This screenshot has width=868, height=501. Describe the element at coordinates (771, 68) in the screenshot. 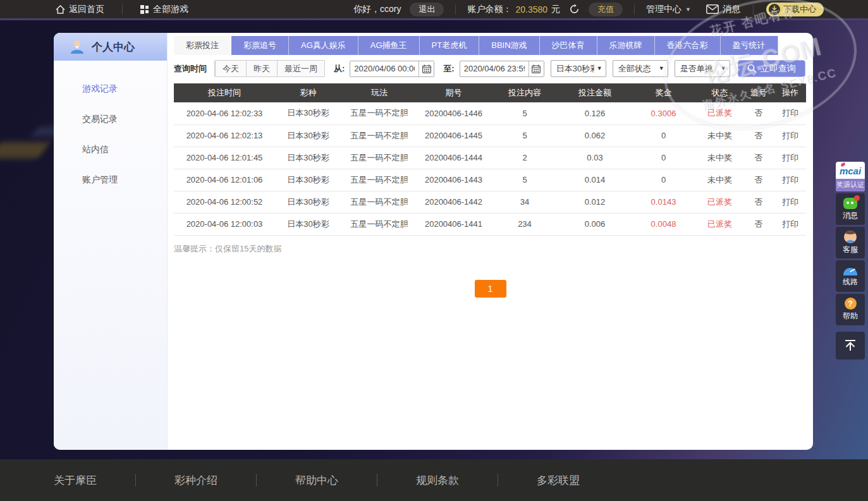

I see `search-button: 立即查询` at that location.